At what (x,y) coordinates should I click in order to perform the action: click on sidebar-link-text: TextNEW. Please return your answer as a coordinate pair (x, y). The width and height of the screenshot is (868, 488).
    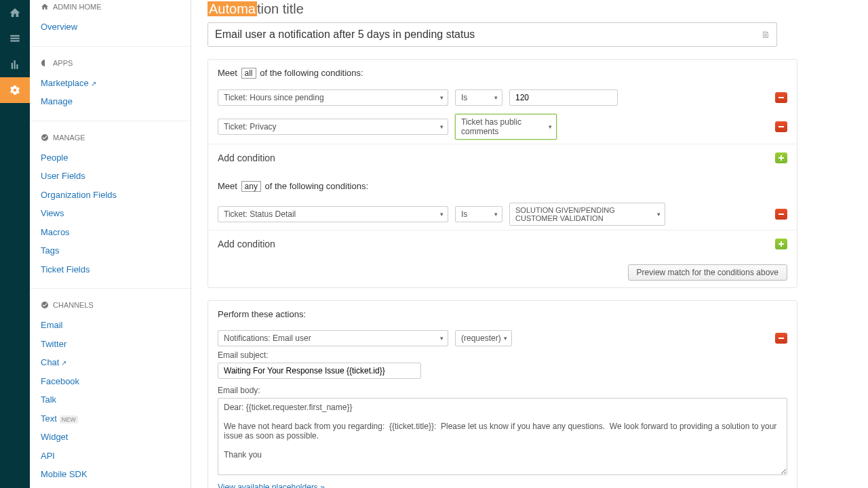
    Looking at the image, I should click on (110, 419).